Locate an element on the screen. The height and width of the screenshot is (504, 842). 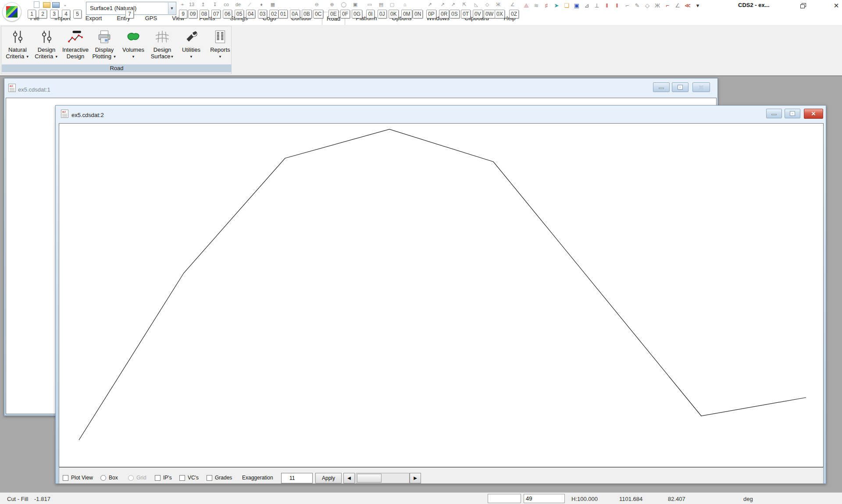
titlebar-tool-icon: ▾ is located at coordinates (698, 6).